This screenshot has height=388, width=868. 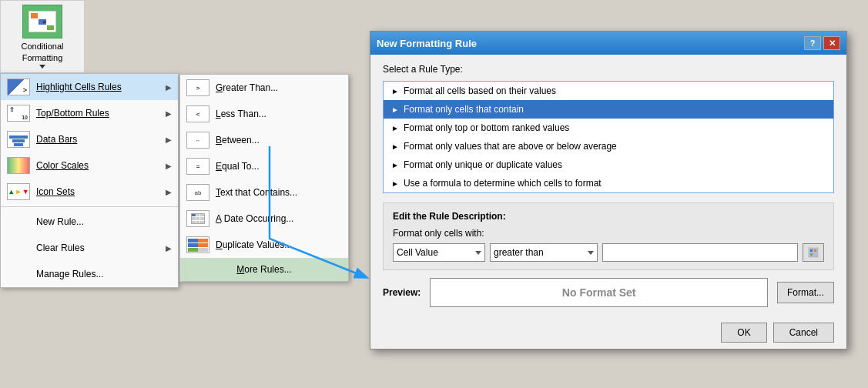 I want to click on rule-item-uniqueduplicate: ► Format only unique or duplicate values, so click(x=608, y=165).